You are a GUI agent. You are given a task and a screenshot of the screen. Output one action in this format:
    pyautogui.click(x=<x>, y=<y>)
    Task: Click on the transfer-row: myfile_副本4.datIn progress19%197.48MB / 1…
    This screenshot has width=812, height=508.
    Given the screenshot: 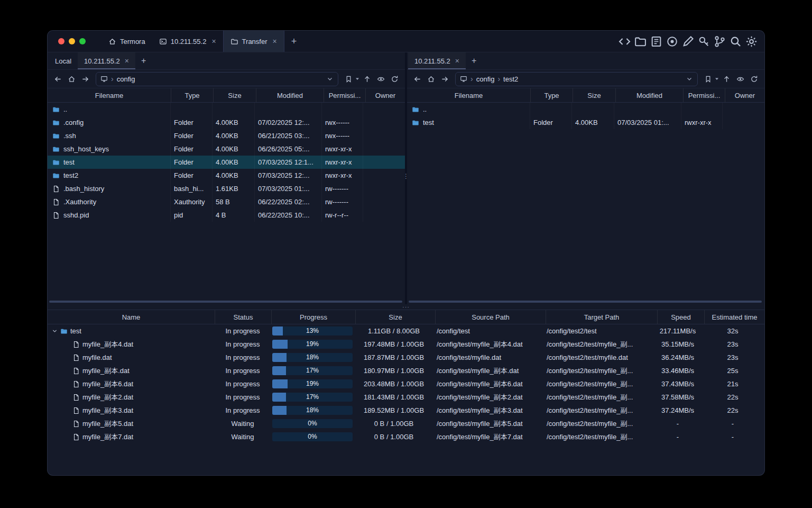 What is the action you would take?
    pyautogui.click(x=406, y=344)
    